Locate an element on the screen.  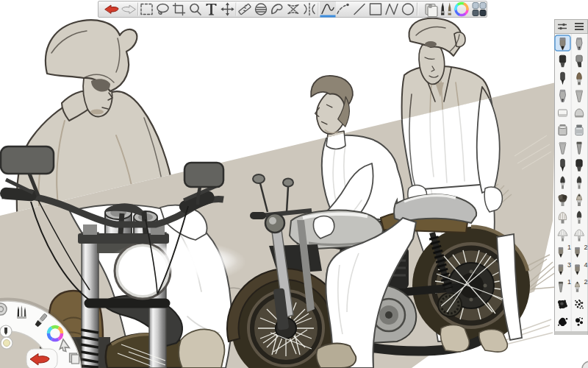
svg-text: 4 is located at coordinates (587, 265).